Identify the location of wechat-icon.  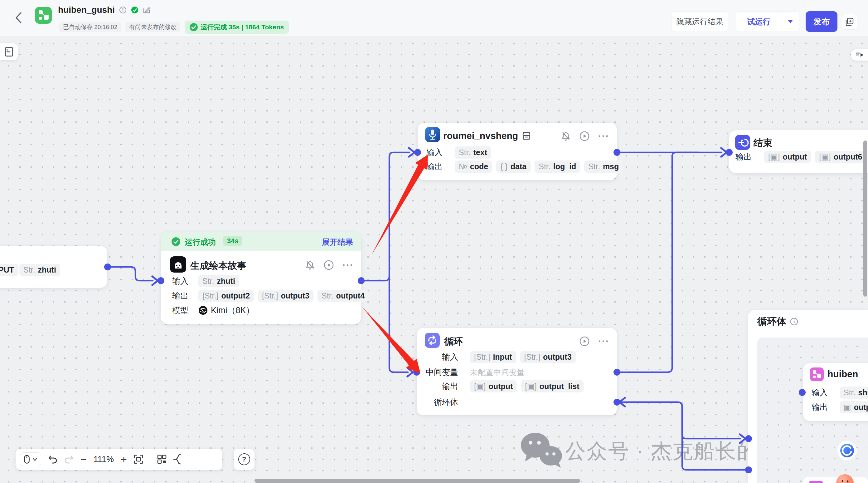
(542, 450).